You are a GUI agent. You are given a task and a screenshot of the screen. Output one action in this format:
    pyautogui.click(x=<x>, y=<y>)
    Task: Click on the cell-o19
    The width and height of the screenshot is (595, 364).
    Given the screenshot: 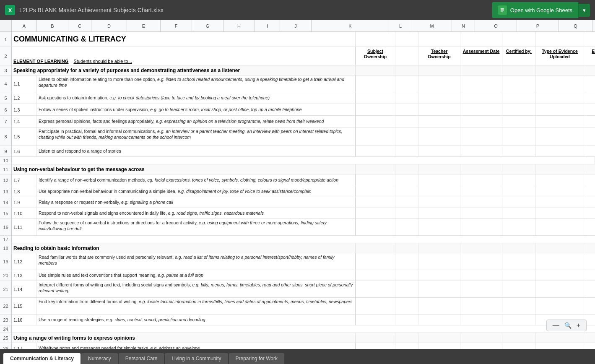 What is the action you would take?
    pyautogui.click(x=439, y=262)
    